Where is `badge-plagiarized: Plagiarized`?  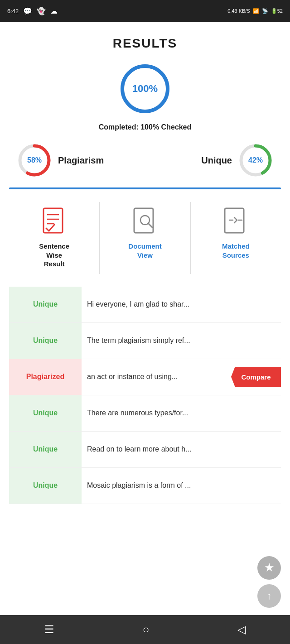
badge-plagiarized: Plagiarized is located at coordinates (45, 377).